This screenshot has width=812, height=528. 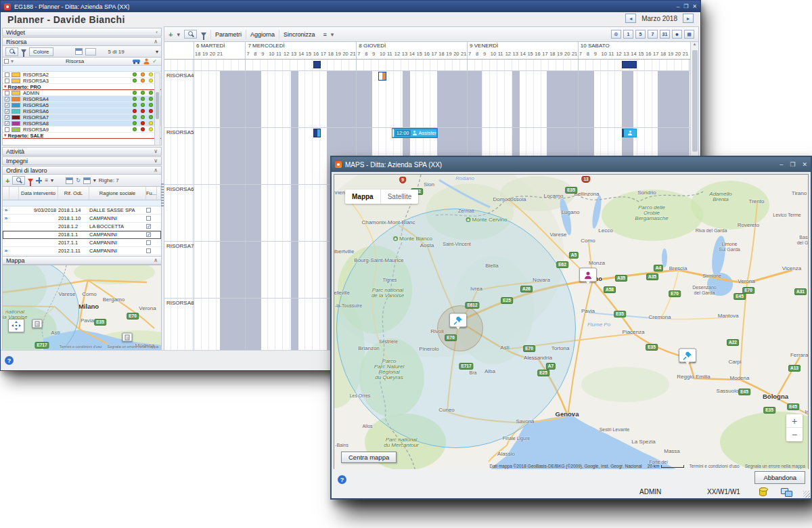 What do you see at coordinates (74, 194) in the screenshot?
I see `odl-column-header: Rif. OdL` at bounding box center [74, 194].